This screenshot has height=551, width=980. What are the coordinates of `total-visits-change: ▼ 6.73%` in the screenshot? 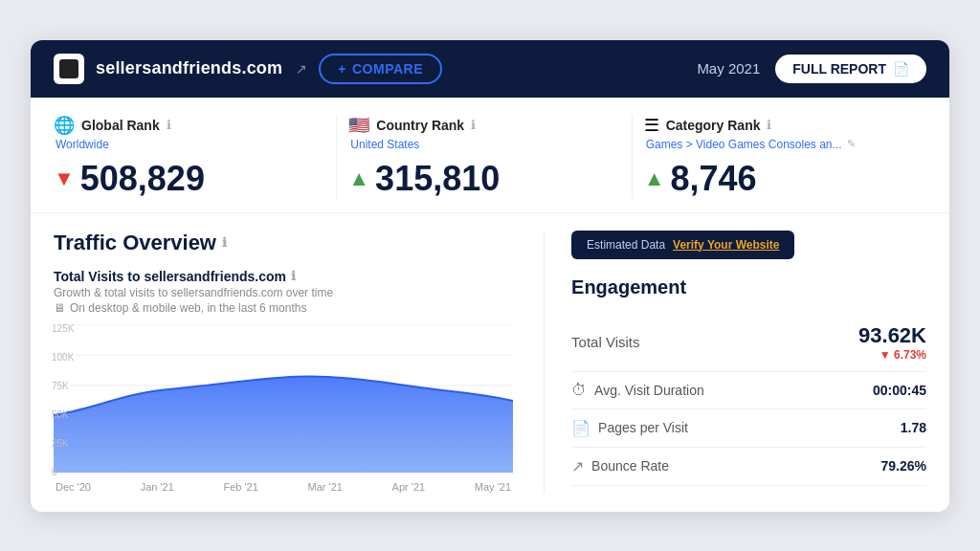 It's located at (892, 355).